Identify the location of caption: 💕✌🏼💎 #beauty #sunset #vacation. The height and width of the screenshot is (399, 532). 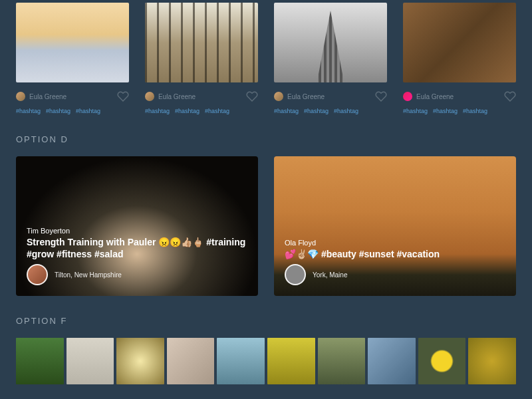
(362, 254).